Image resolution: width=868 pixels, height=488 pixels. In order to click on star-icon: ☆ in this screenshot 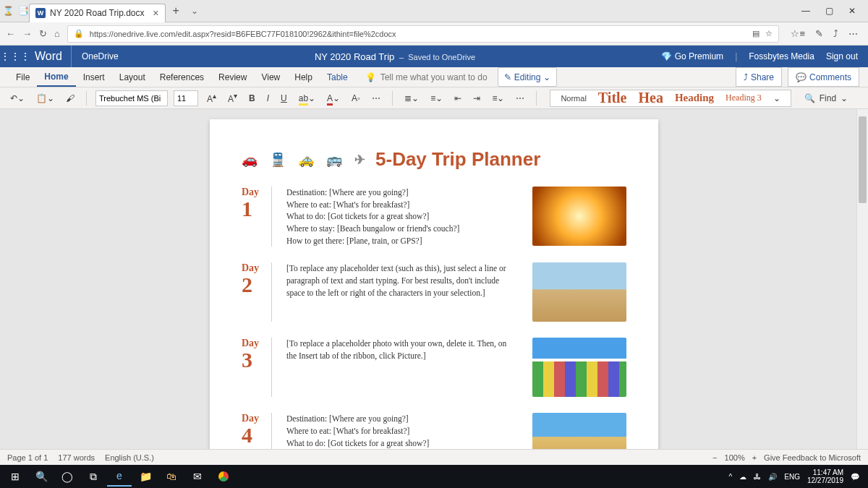, I will do `click(769, 33)`.